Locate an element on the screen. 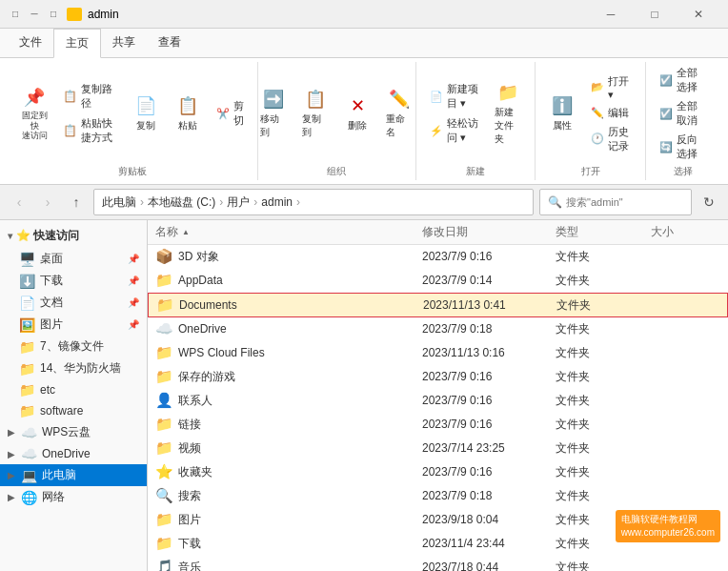  pin-icon: 📌 is located at coordinates (34, 97).